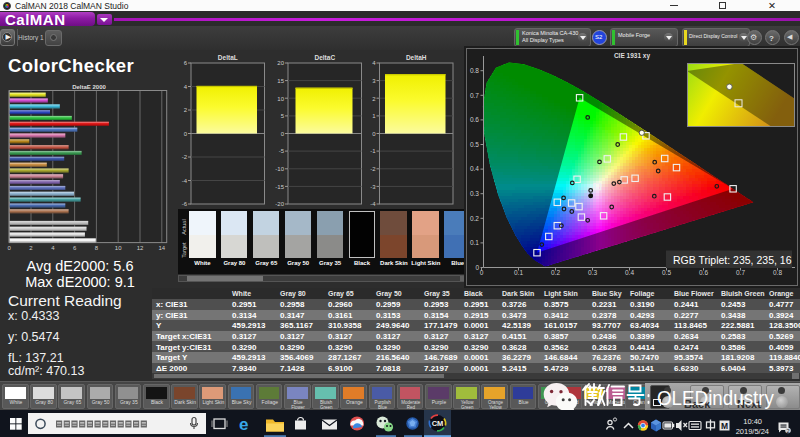  I want to click on svg-text: 10:40, so click(752, 422).